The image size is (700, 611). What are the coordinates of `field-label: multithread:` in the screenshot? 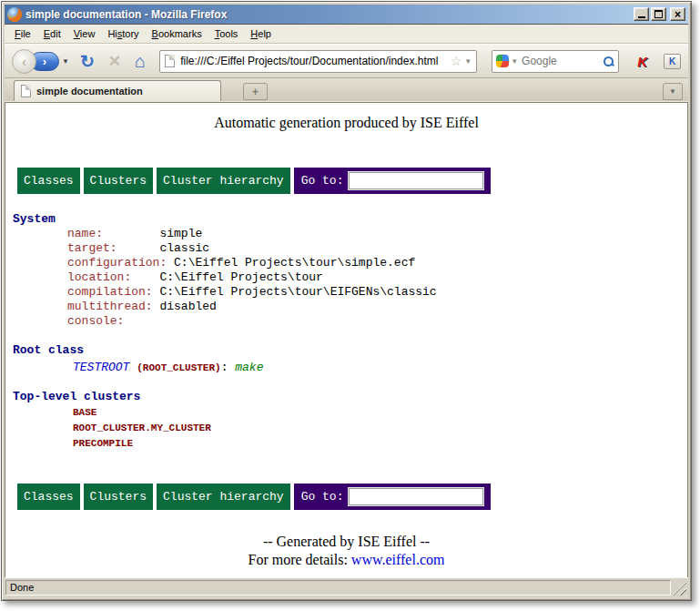 It's located at (113, 306).